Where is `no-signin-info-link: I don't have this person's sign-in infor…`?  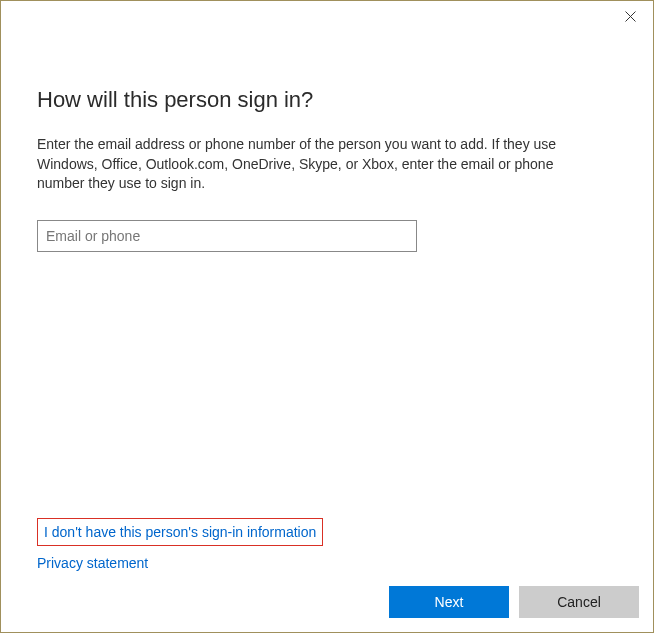
no-signin-info-link: I don't have this person's sign-in infor… is located at coordinates (180, 532).